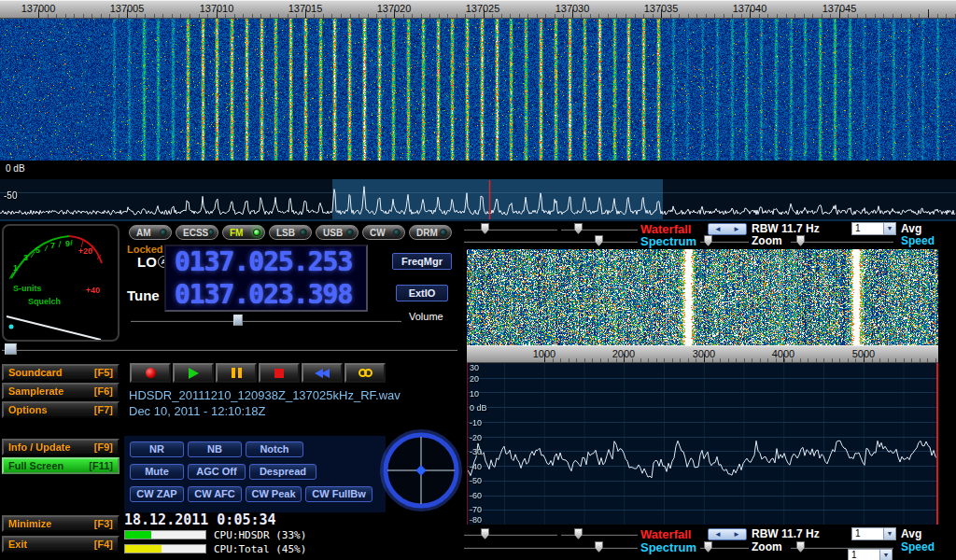 This screenshot has height=560, width=956. I want to click on mode-button-usb: USB, so click(337, 232).